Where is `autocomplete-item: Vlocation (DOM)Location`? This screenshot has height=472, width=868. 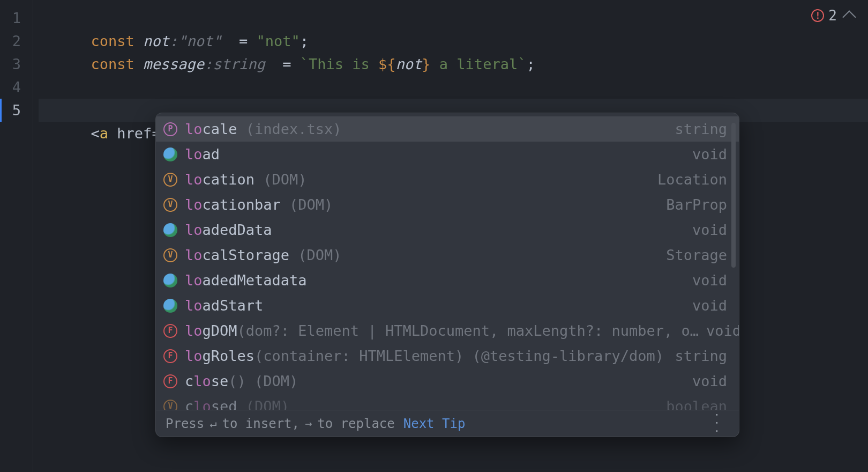
autocomplete-item: Vlocation (DOM)Location is located at coordinates (447, 179).